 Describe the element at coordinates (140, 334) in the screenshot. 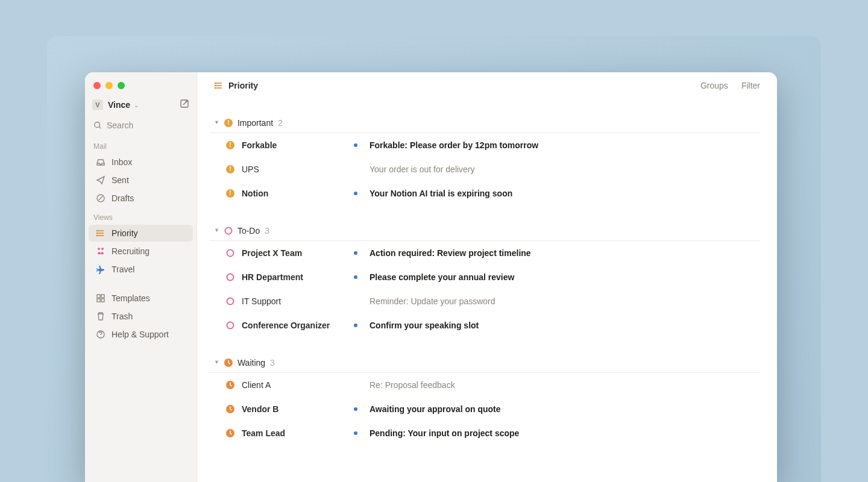

I see `sidebar-item-label: Help & Support` at that location.